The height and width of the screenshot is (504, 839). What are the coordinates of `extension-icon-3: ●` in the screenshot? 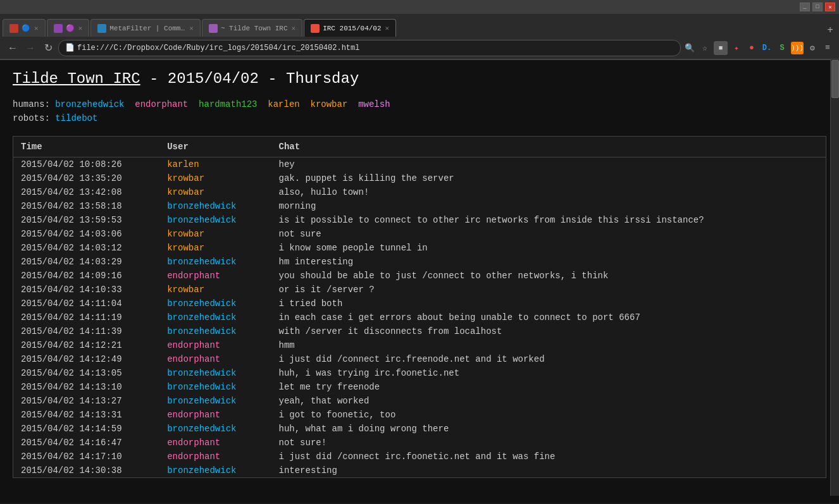 It's located at (752, 48).